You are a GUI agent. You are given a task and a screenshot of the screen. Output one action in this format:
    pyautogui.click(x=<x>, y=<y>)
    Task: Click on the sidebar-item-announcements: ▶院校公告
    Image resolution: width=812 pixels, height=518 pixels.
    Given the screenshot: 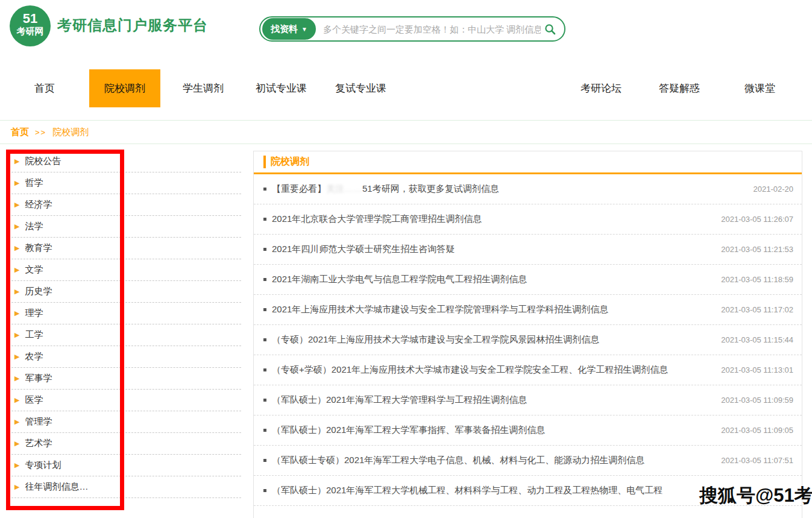 What is the action you would take?
    pyautogui.click(x=125, y=162)
    